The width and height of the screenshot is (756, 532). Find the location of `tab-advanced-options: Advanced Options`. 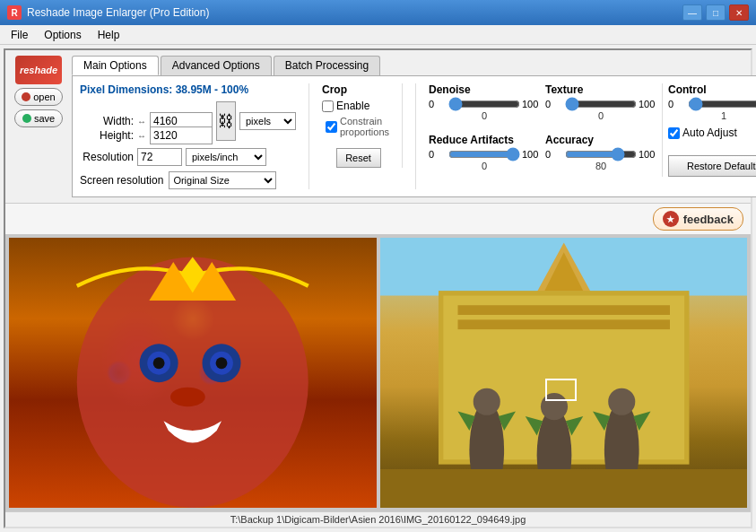

tab-advanced-options: Advanced Options is located at coordinates (216, 65).